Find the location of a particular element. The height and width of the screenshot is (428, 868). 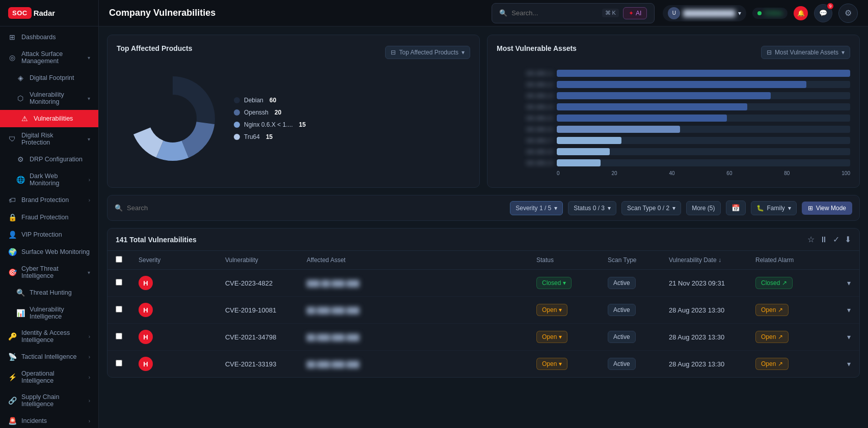

check-icon: ✓ is located at coordinates (836, 239).